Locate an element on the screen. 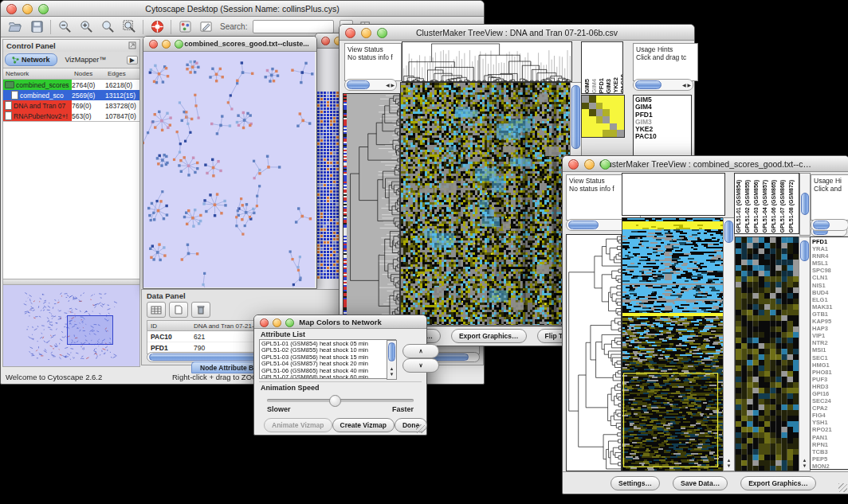 The image size is (848, 504). move-down-button: ∨ is located at coordinates (421, 365).